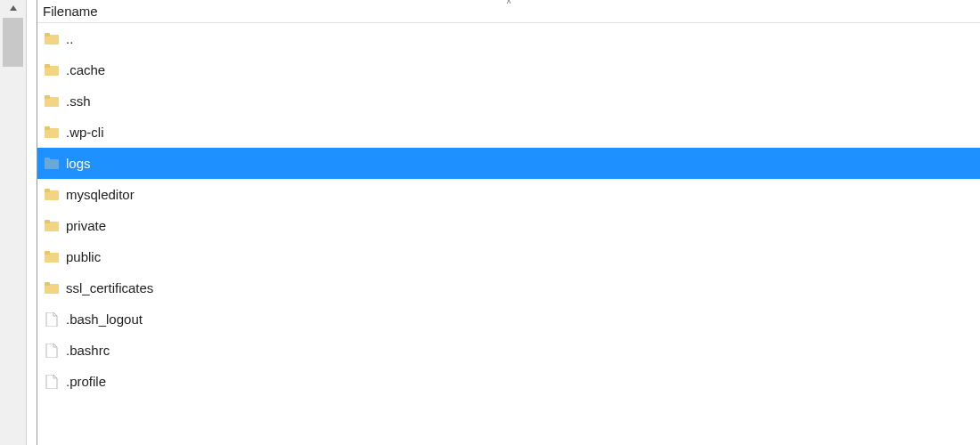 This screenshot has width=980, height=445. What do you see at coordinates (509, 12) in the screenshot?
I see `column-header-filename: Filename ^` at bounding box center [509, 12].